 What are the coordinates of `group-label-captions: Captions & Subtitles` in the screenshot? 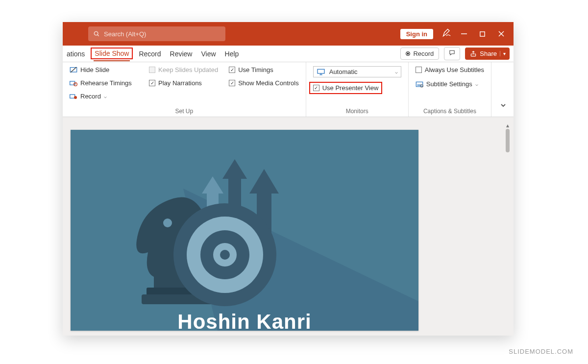 It's located at (450, 110).